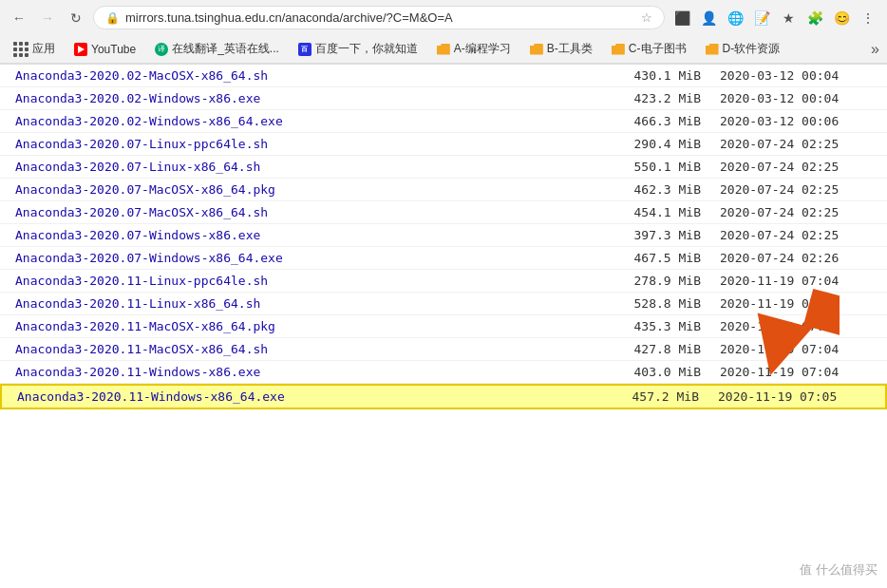  I want to click on file-size: 462.3 MiB, so click(653, 190).